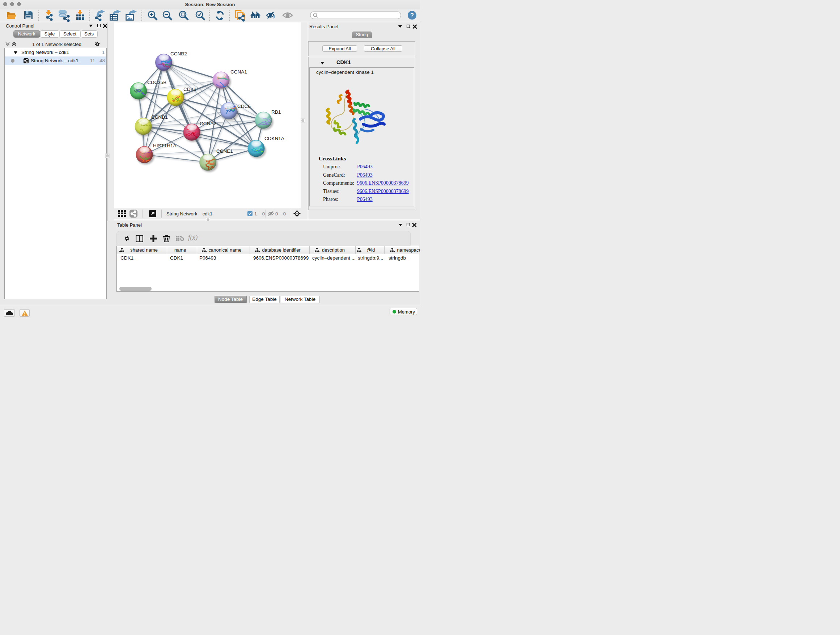 The image size is (840, 635). What do you see at coordinates (190, 89) in the screenshot?
I see `svg-text: CDK1` at bounding box center [190, 89].